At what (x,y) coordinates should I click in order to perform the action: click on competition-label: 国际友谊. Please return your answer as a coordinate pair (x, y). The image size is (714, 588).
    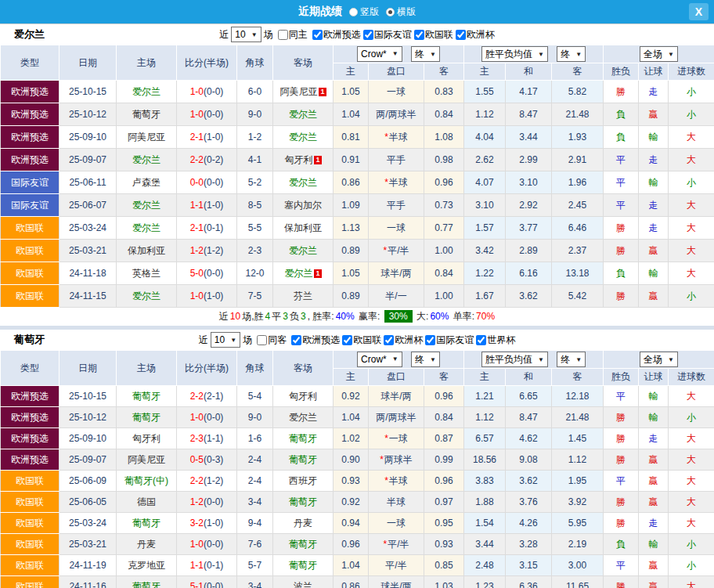
    Looking at the image, I should click on (393, 34).